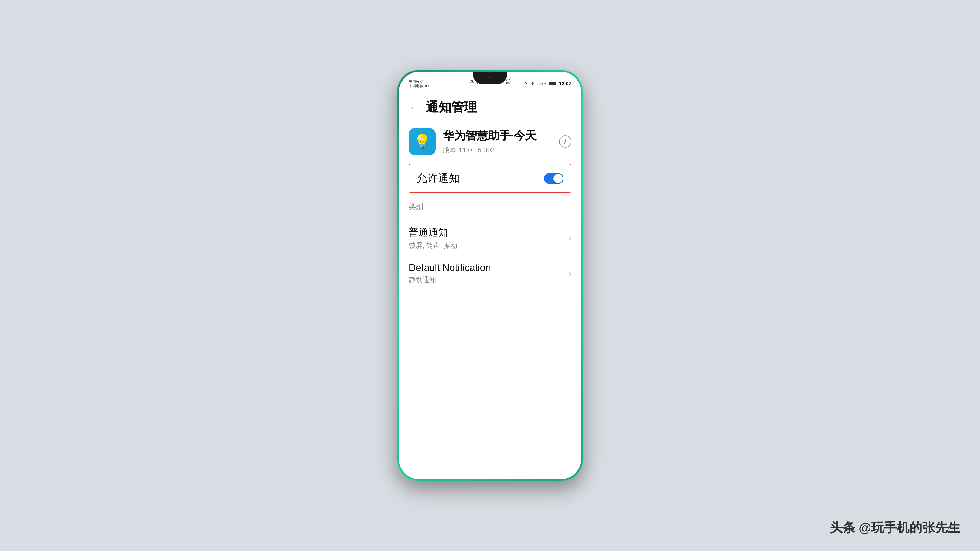  Describe the element at coordinates (486, 280) in the screenshot. I see `notif-subtitle-1: 静默通知` at that location.